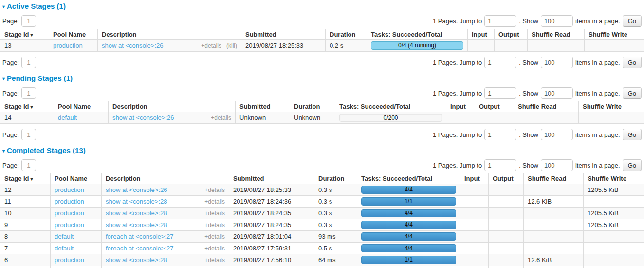 Image resolution: width=644 pixels, height=268 pixels. I want to click on shuffle-read-cell, so click(556, 46).